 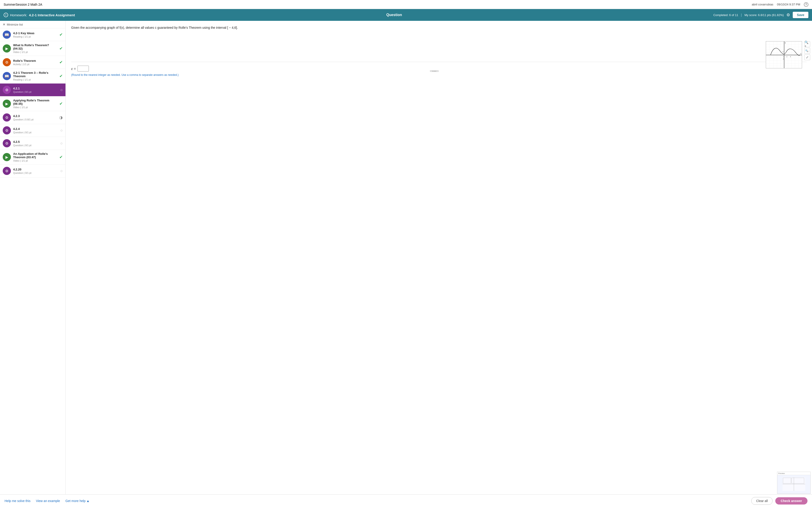 What do you see at coordinates (61, 117) in the screenshot?
I see `sidebar-item-status-7: ◑` at bounding box center [61, 117].